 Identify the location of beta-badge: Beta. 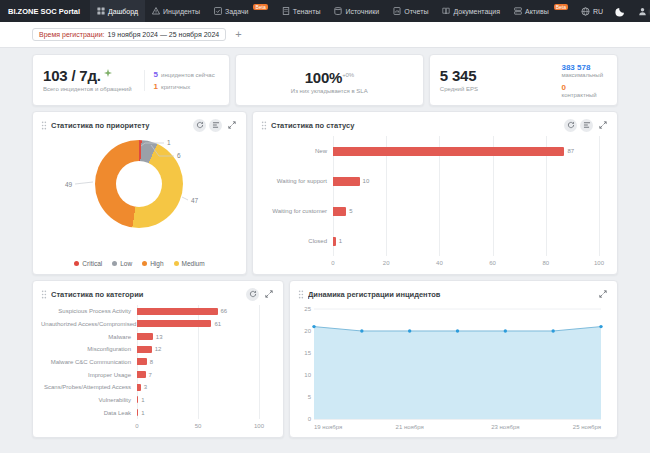
(260, 7).